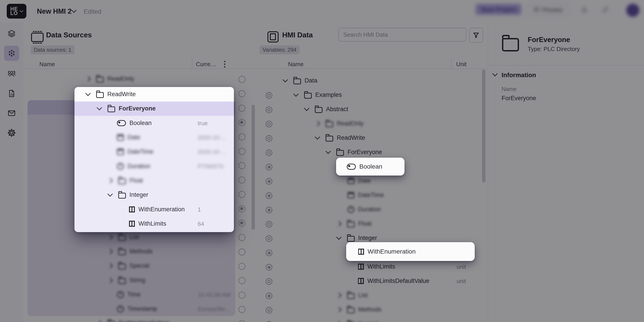  What do you see at coordinates (201, 224) in the screenshot?
I see `drag-value-withlimits: 64` at bounding box center [201, 224].